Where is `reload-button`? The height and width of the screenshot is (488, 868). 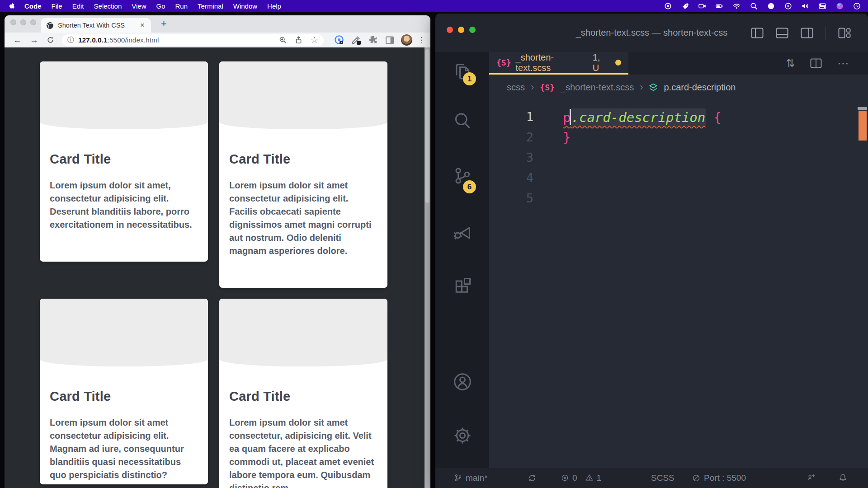
reload-button is located at coordinates (51, 40).